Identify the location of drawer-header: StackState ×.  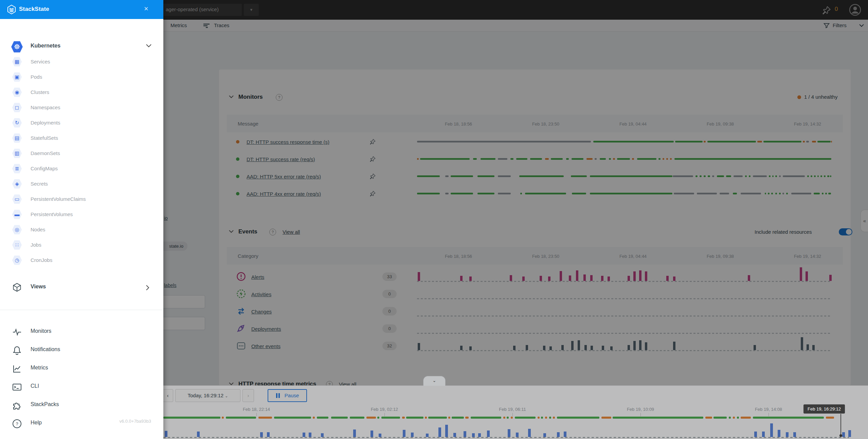
(82, 9).